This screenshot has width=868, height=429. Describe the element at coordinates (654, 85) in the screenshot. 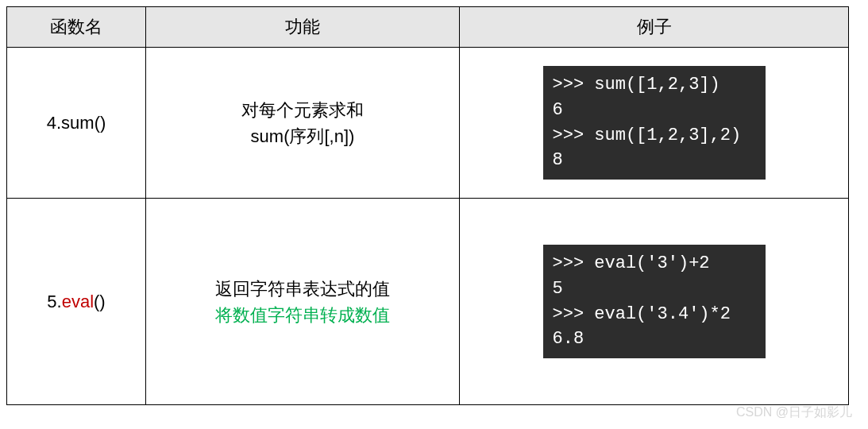

I see `code-line: >>> sum([1,2,3])` at that location.